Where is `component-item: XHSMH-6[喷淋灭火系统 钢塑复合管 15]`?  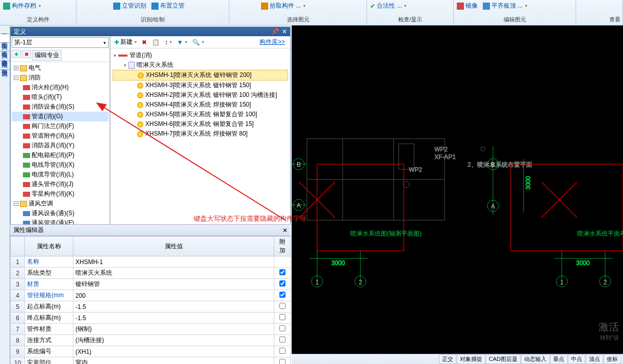
component-item: XHSMH-6[喷淋灭火系统 钢塑复合管 15] is located at coordinates (200, 124).